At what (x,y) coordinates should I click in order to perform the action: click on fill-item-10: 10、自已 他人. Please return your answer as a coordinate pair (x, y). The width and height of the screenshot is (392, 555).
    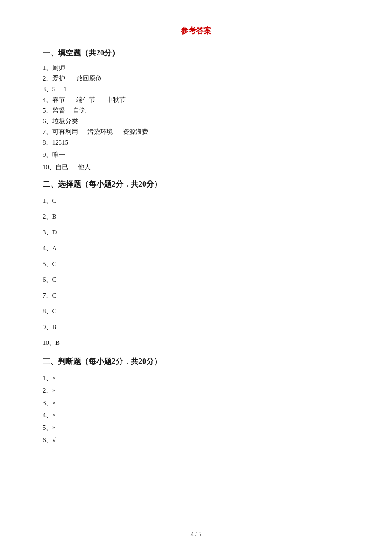
    Looking at the image, I should click on (196, 167).